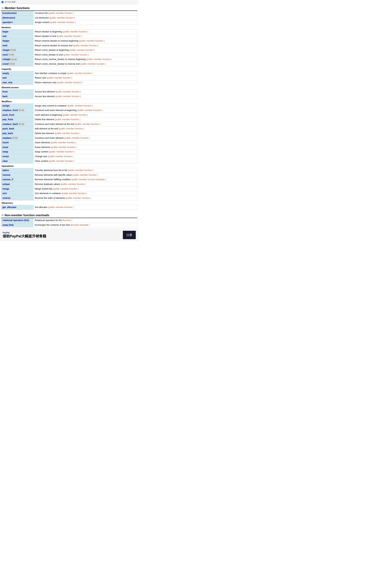 This screenshot has height=588, width=369. Describe the element at coordinates (17, 22) in the screenshot. I see `function-name: operator=` at that location.